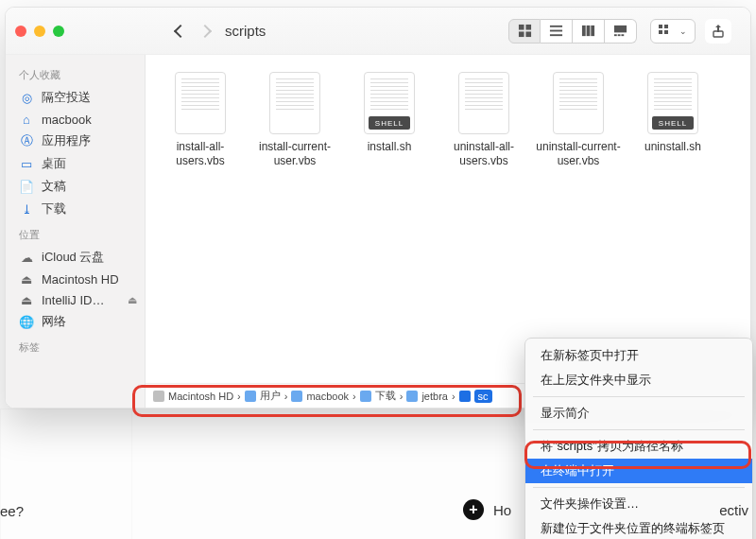 This screenshot has height=539, width=756. Describe the element at coordinates (81, 301) in the screenshot. I see `sidebar-item-label: IntelliJ ID…` at that location.